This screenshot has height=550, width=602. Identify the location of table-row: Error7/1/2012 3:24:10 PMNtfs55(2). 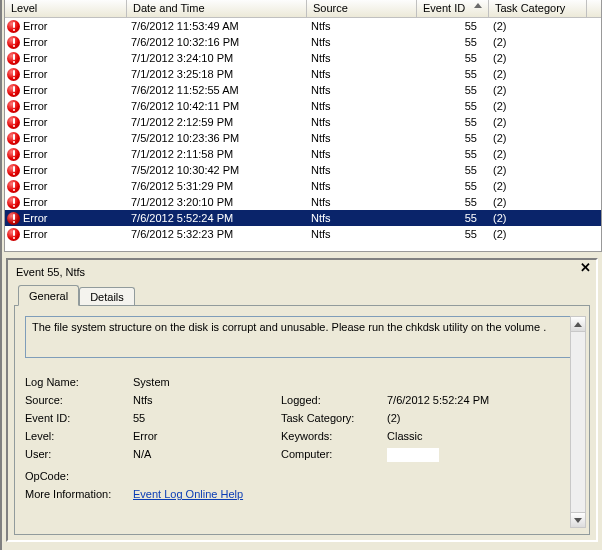
(303, 58).